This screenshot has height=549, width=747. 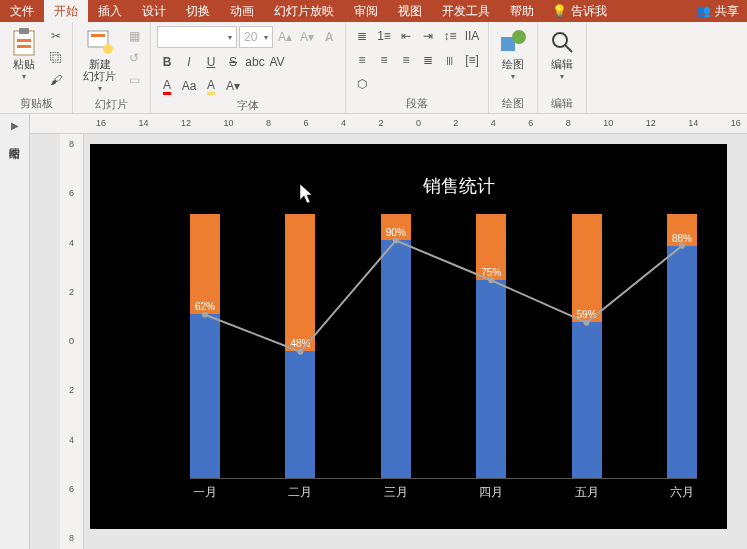 What do you see at coordinates (450, 36) in the screenshot?
I see `line-spacing-button: ↕≡` at bounding box center [450, 36].